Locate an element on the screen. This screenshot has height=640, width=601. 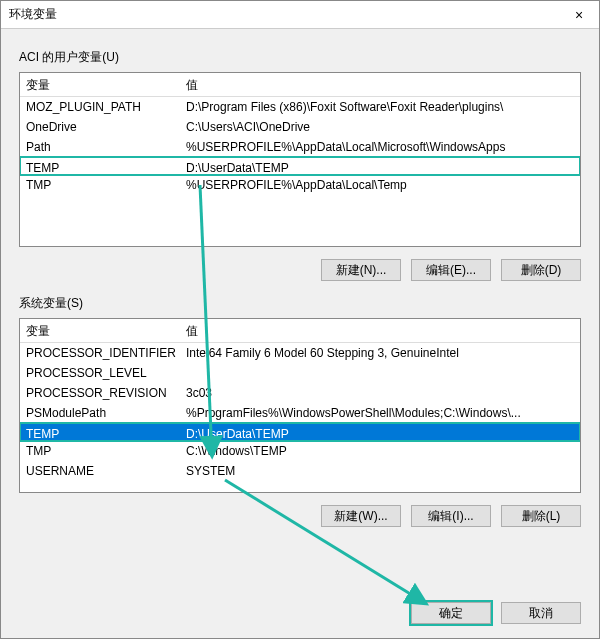
table-row: PSModulePath%ProgramFiles%\WindowsPowerS… is located at coordinates (300, 413).